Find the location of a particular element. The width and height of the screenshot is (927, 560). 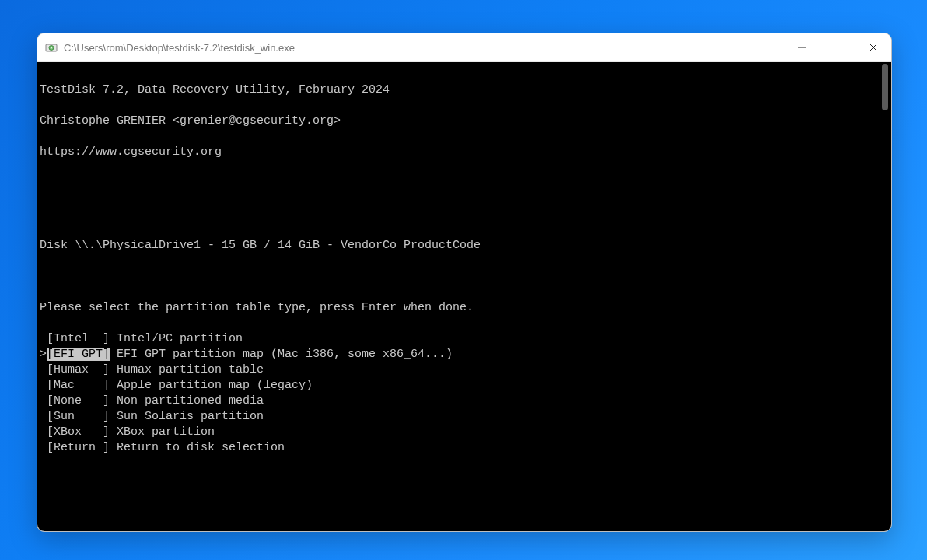

menu-item: [XBox ] XBox partition is located at coordinates (464, 432).